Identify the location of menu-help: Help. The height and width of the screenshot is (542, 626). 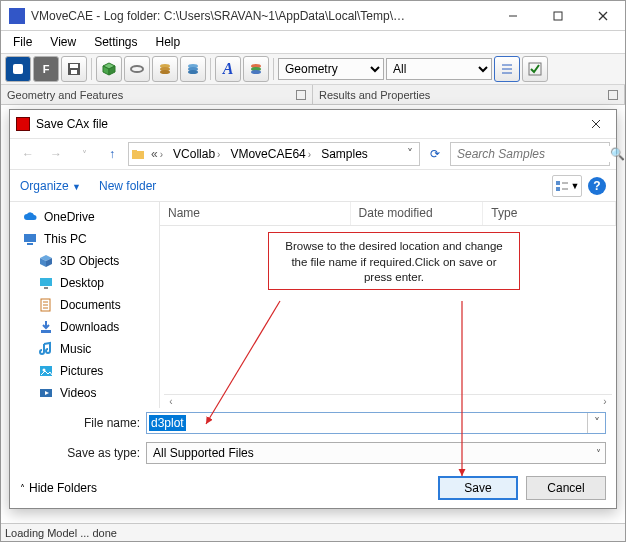
(168, 42).